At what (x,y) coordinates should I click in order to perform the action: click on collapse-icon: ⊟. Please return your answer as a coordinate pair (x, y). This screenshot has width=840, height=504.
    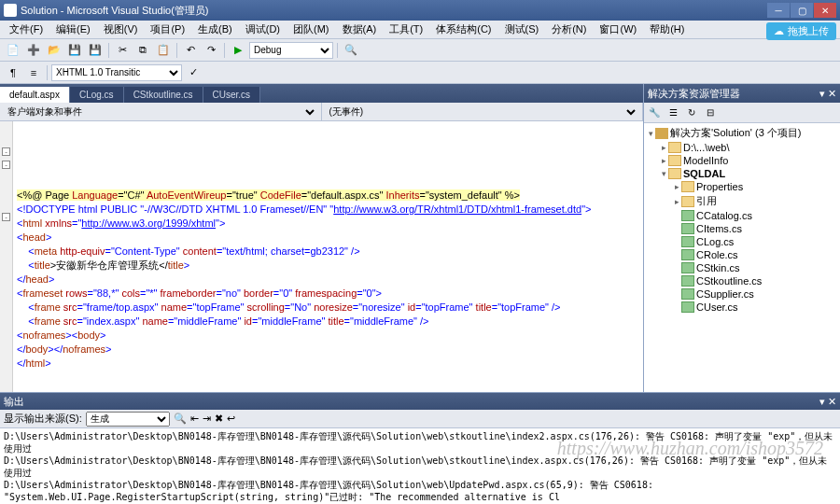
    Looking at the image, I should click on (710, 113).